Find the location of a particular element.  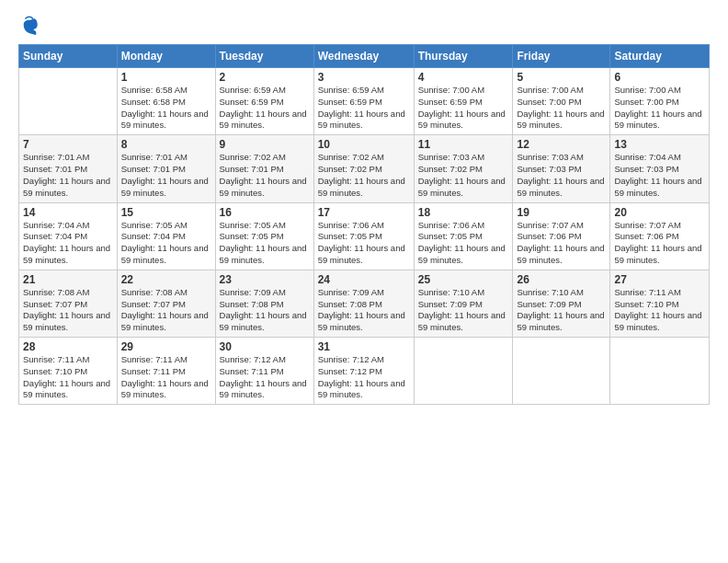

day-number: 17 is located at coordinates (364, 213).